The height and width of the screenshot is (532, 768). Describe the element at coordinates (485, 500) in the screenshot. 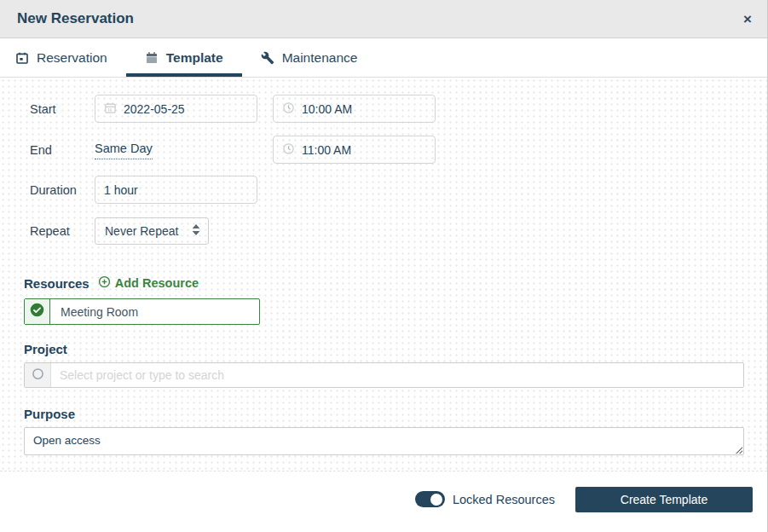

I see `locked-resources-toggle-group: Locked Resources` at that location.